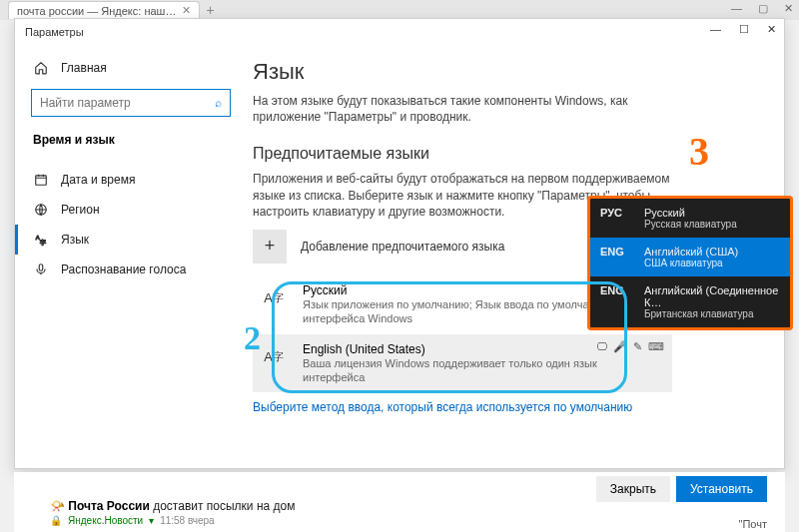 Image resolution: width=799 pixels, height=532 pixels. What do you see at coordinates (84, 68) in the screenshot?
I see `sidebar-home-label: Главная` at bounding box center [84, 68].